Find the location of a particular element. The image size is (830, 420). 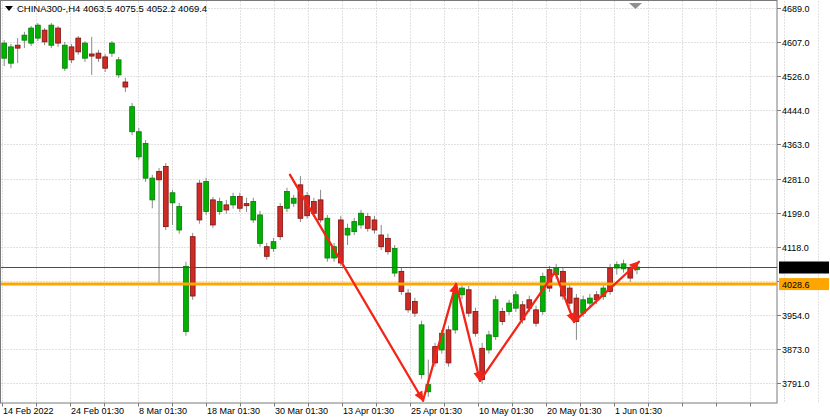

x-axis-label: 8 Mar 01:30 is located at coordinates (163, 411).